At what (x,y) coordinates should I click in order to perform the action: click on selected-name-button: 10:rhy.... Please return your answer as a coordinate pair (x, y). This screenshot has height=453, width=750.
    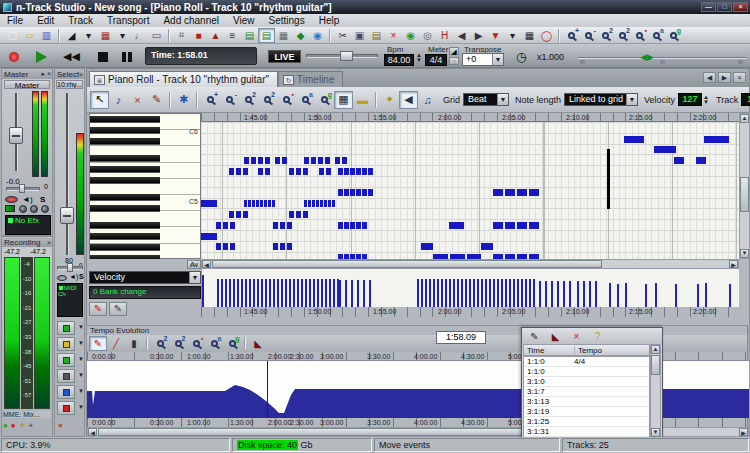
    Looking at the image, I should click on (70, 84).